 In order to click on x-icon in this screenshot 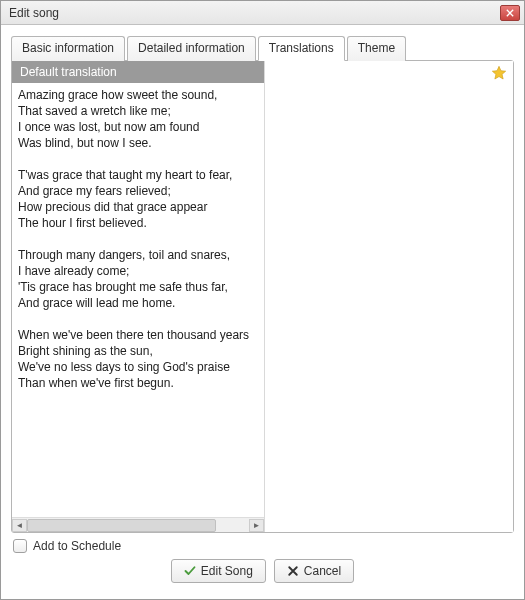, I will do `click(293, 571)`.